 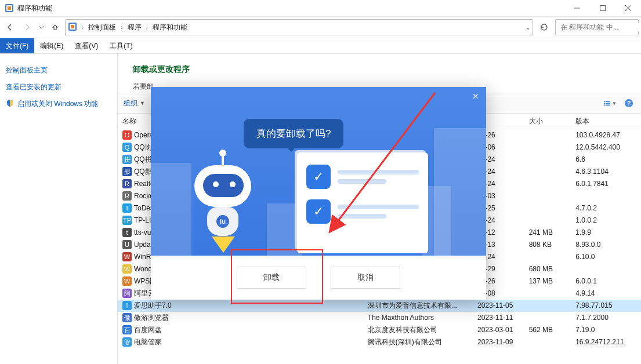 What do you see at coordinates (628, 8) in the screenshot?
I see `window-close-button` at bounding box center [628, 8].